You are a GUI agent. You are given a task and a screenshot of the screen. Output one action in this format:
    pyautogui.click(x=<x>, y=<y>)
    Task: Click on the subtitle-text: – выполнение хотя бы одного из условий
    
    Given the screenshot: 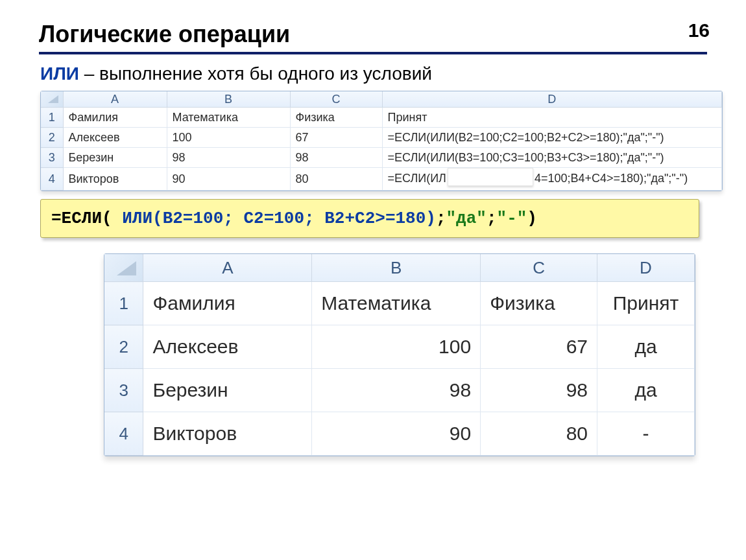 What is the action you would take?
    pyautogui.click(x=256, y=74)
    